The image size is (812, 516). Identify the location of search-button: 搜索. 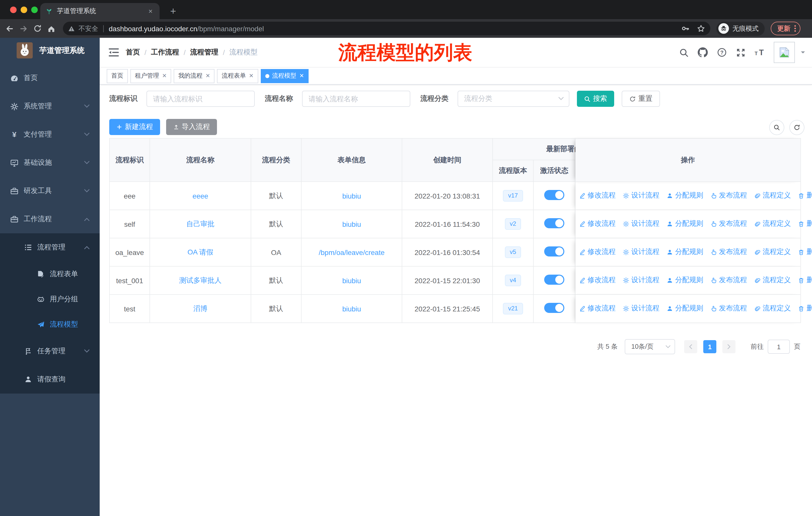
(596, 99).